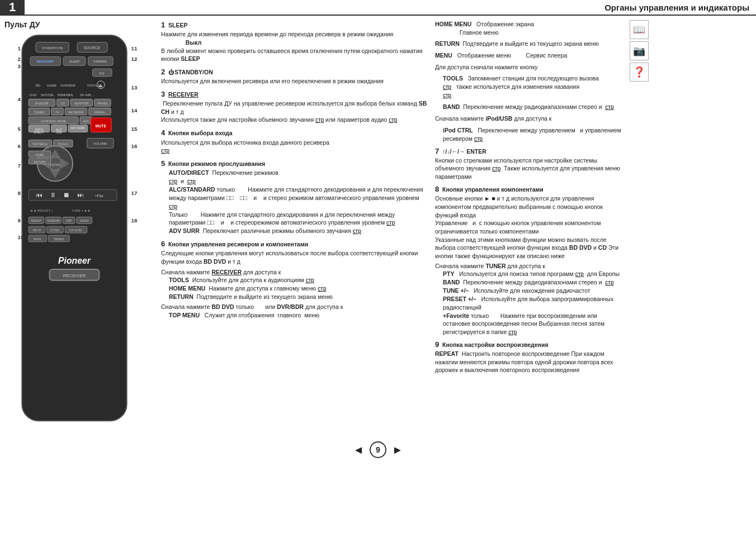 This screenshot has height=533, width=756. I want to click on svg-text: HOME, so click(39, 155).